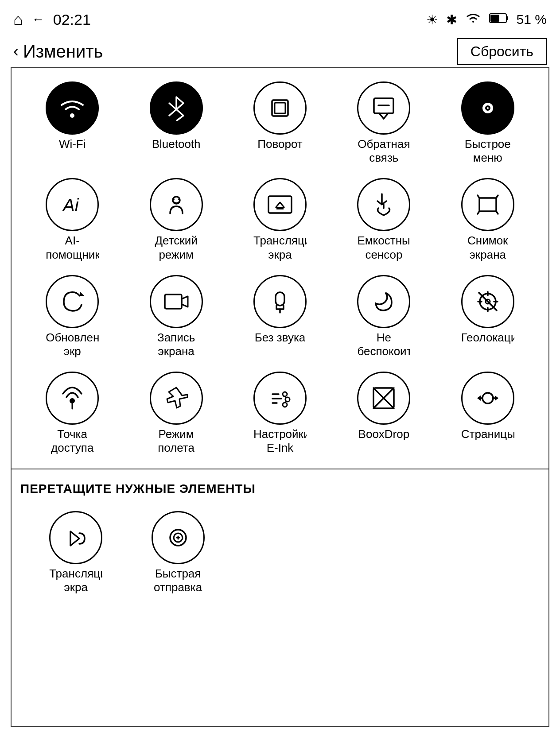  What do you see at coordinates (488, 205) in the screenshot?
I see `icon-circle-screenshot` at bounding box center [488, 205].